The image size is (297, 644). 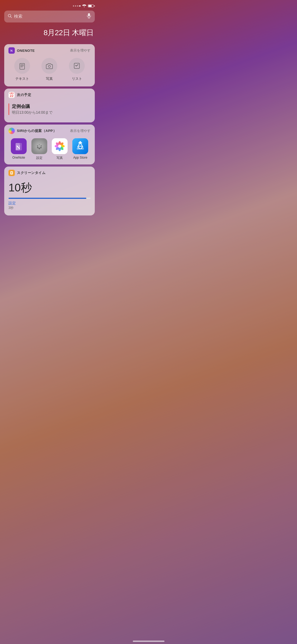 I want to click on screentime-time-display: 10秒, so click(x=50, y=188).